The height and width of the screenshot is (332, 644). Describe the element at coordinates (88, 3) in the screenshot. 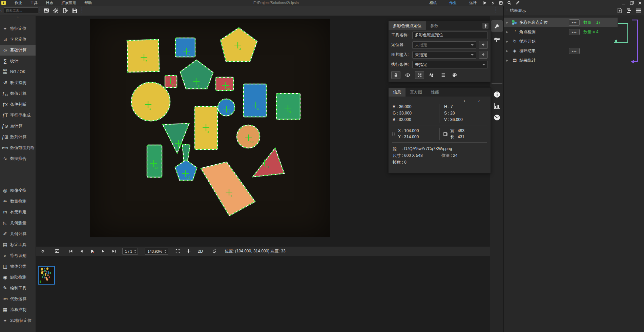

I see `menu-item: 帮助` at that location.